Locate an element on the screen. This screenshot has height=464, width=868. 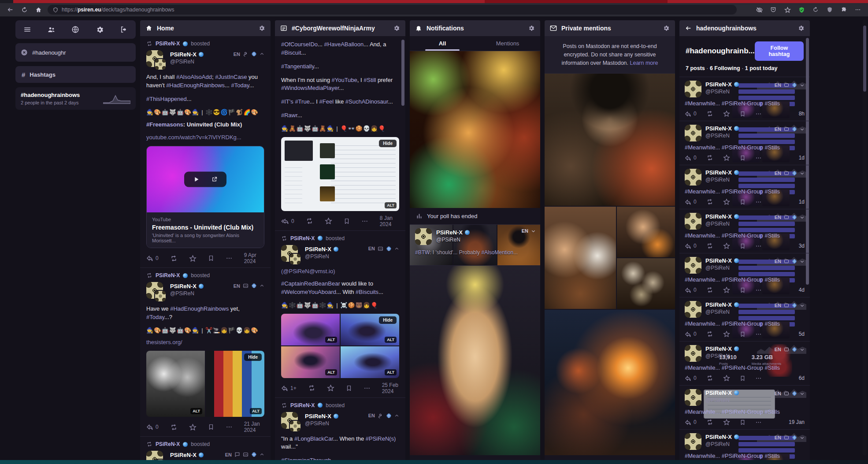
media-image: Hide ALT is located at coordinates (235, 384).